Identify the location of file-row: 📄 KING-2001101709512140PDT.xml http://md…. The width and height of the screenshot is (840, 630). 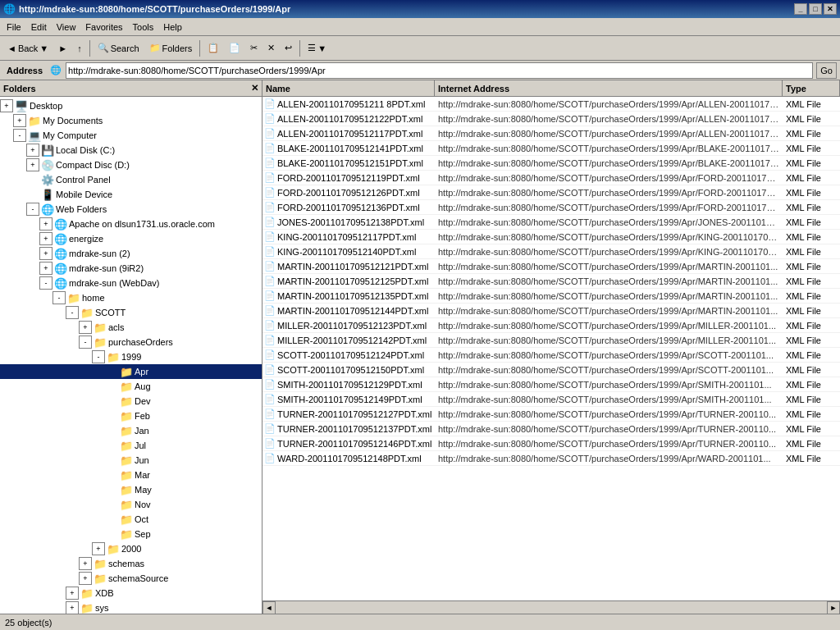
(551, 252).